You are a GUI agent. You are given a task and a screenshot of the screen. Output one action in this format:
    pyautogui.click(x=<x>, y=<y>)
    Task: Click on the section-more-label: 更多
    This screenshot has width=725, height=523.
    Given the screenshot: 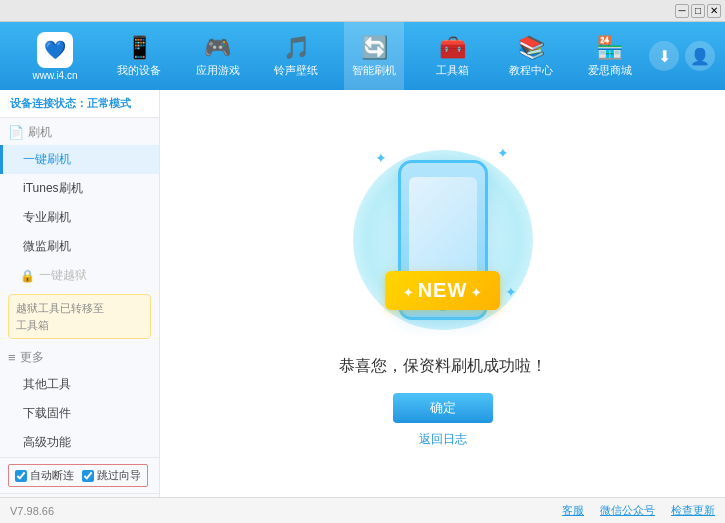 What is the action you would take?
    pyautogui.click(x=32, y=358)
    